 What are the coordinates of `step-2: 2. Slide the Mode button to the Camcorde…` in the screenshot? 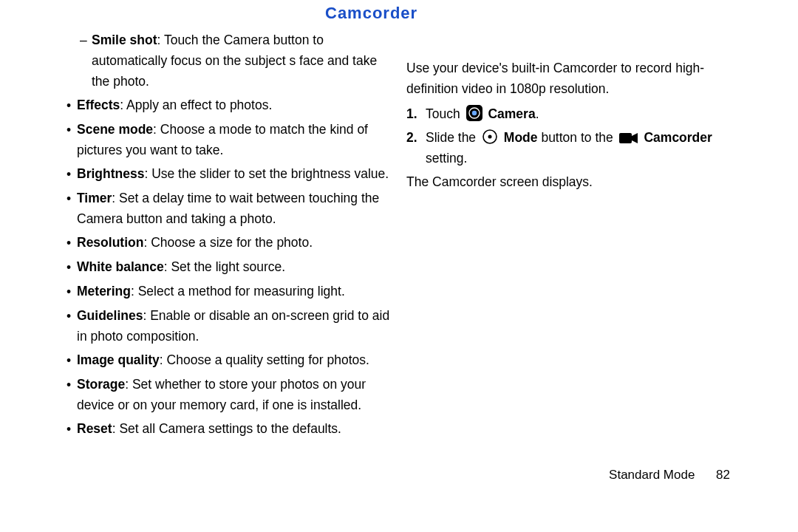 It's located at (573, 148).